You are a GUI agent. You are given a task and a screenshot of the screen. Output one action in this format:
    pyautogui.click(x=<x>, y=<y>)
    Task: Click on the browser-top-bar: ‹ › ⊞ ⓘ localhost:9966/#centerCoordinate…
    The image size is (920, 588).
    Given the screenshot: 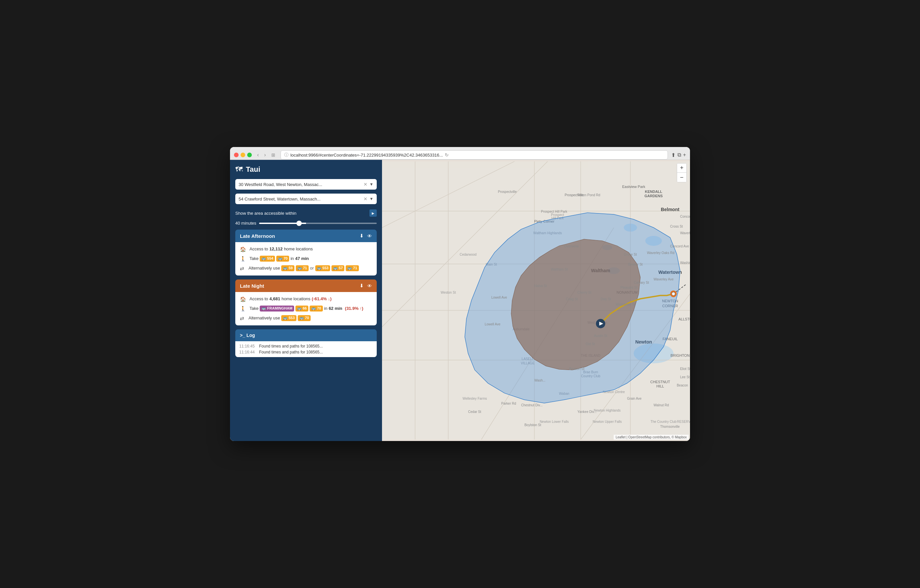 What is the action you would take?
    pyautogui.click(x=460, y=155)
    